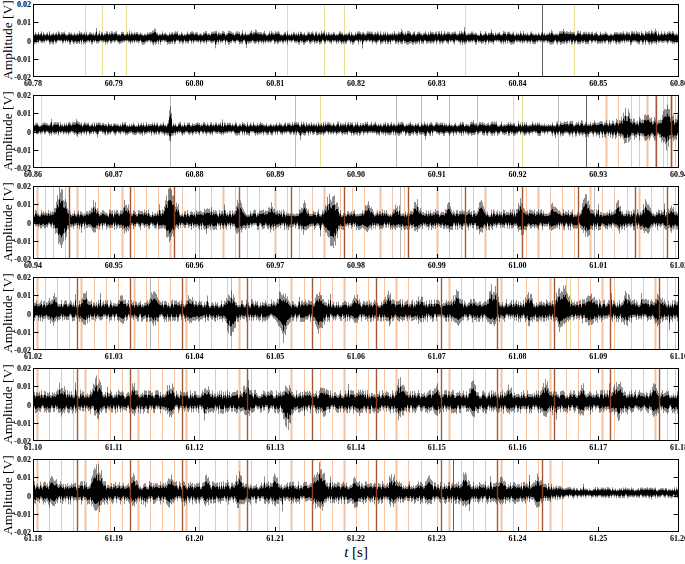 This screenshot has height=564, width=685. Describe the element at coordinates (356, 266) in the screenshot. I see `x-tick-label: 60.98` at that location.